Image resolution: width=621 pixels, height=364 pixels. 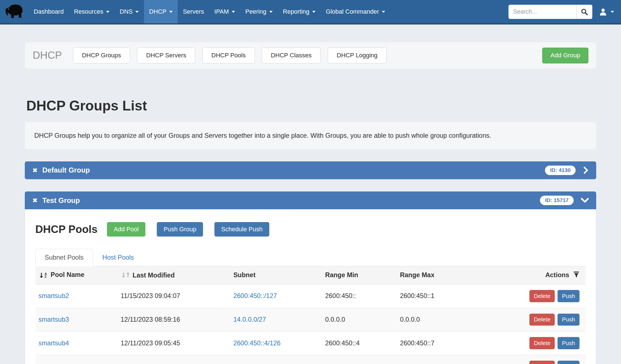 What do you see at coordinates (584, 12) in the screenshot?
I see `search-button` at bounding box center [584, 12].